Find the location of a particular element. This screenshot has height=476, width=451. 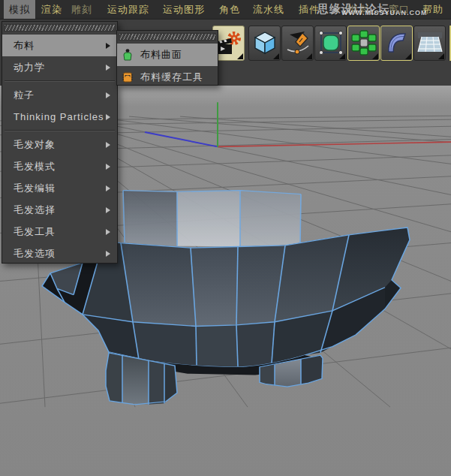

menu-item-hair-tools: 毛发工具 is located at coordinates (60, 231).